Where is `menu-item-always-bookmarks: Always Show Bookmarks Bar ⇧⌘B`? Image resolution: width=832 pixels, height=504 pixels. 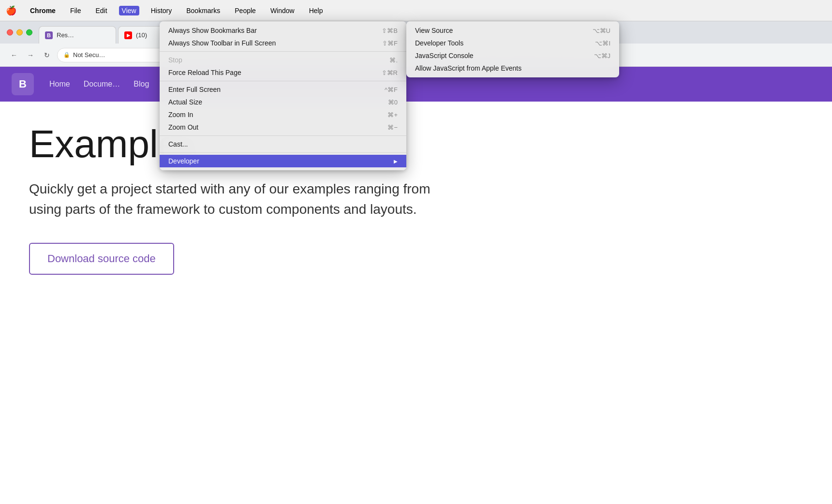 menu-item-always-bookmarks: Always Show Bookmarks Bar ⇧⌘B is located at coordinates (283, 30).